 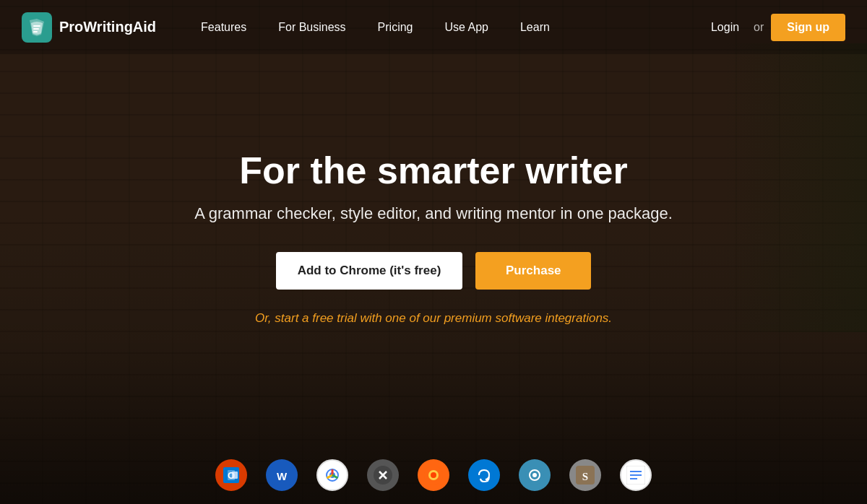 What do you see at coordinates (396, 27) in the screenshot?
I see `nav-pricing: Pricing` at bounding box center [396, 27].